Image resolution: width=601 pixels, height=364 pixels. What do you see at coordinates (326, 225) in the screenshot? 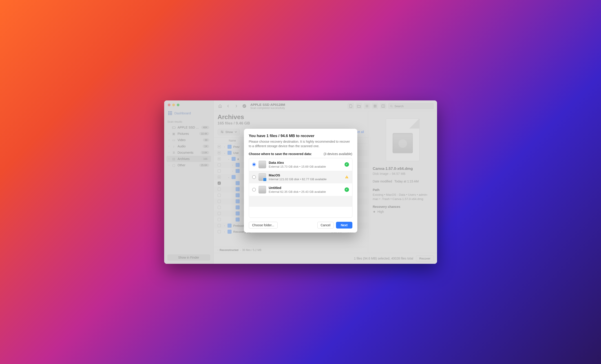
I see `cancel-button: Cancel` at bounding box center [326, 225].